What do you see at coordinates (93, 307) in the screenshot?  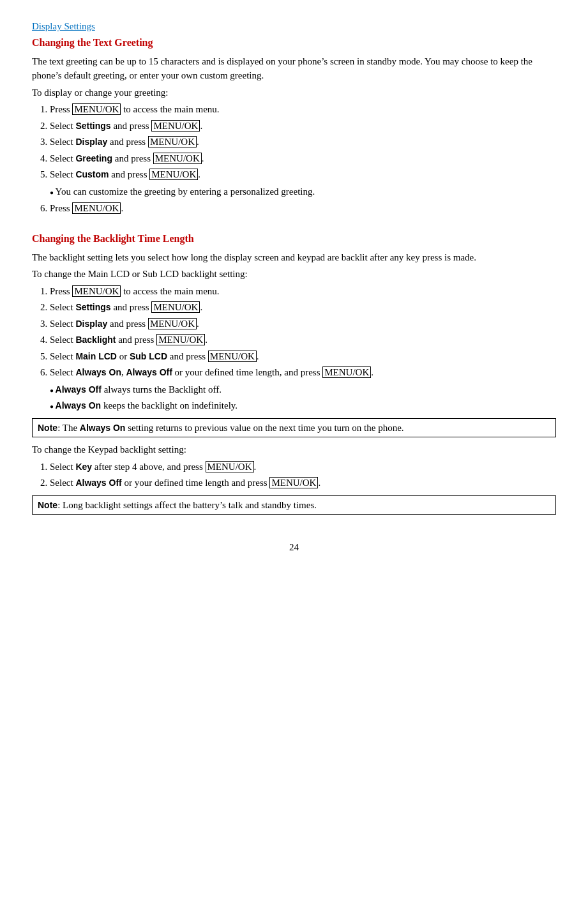 I see `bl-settings-2: Settings` at bounding box center [93, 307].